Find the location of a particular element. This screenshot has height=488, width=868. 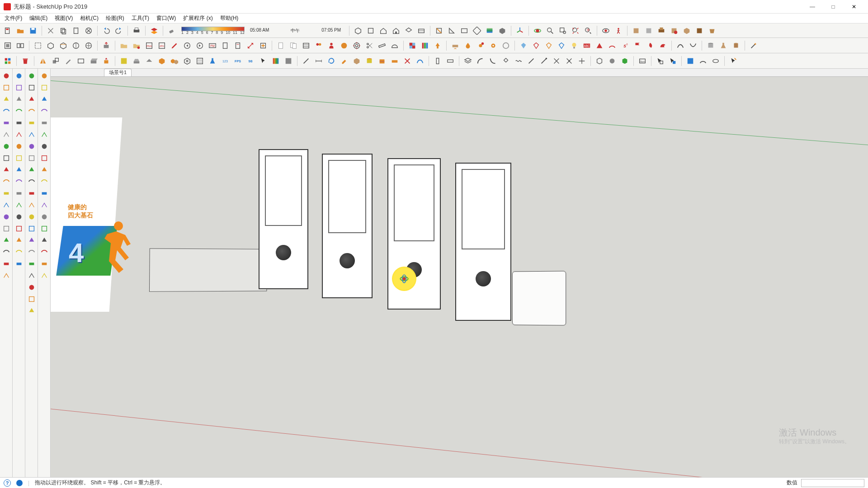

tool-d-button is located at coordinates (76, 46).